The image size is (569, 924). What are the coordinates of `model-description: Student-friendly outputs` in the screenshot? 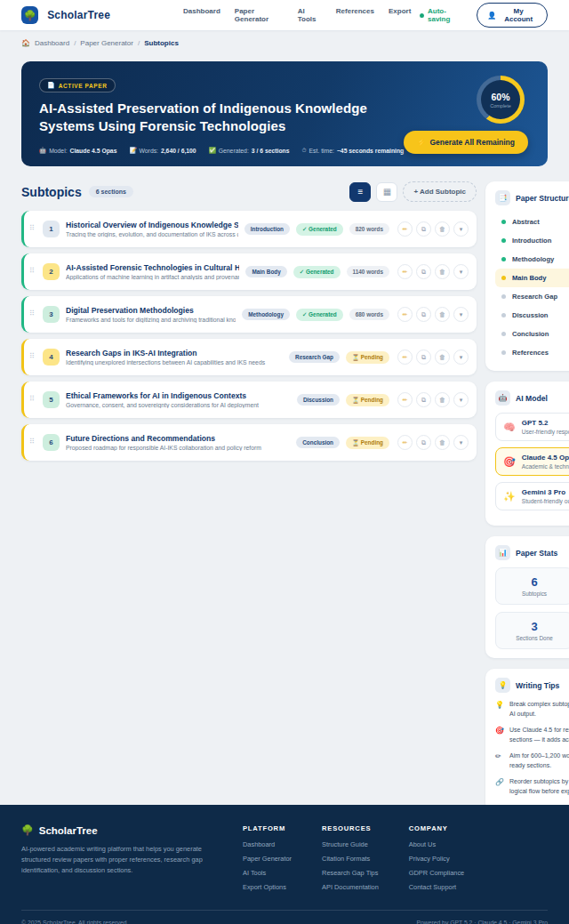 It's located at (546, 502).